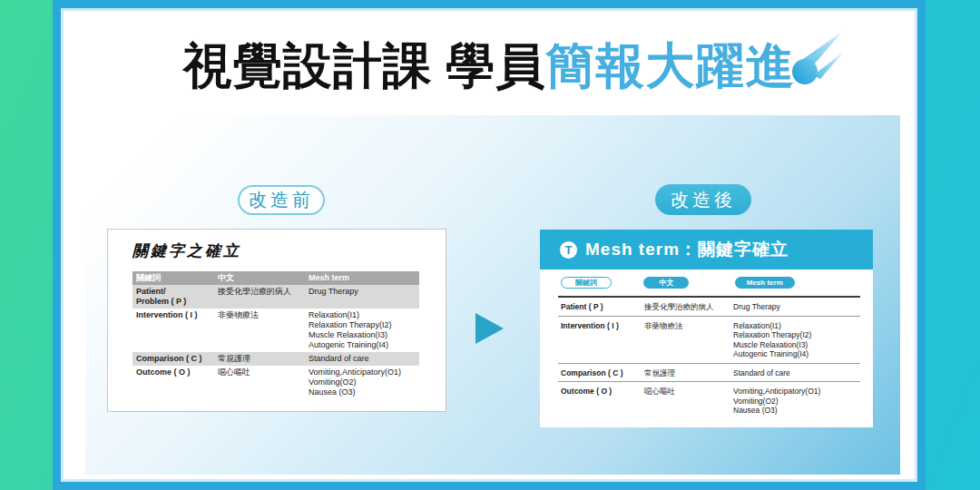  What do you see at coordinates (173, 297) in the screenshot?
I see `table-cell: Patient/Problem ( P )` at bounding box center [173, 297].